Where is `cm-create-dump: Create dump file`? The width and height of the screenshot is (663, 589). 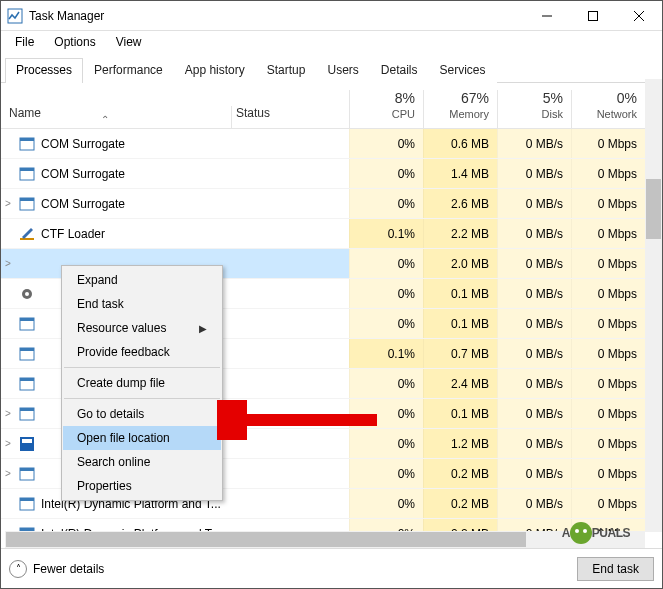 cm-create-dump: Create dump file is located at coordinates (142, 383).